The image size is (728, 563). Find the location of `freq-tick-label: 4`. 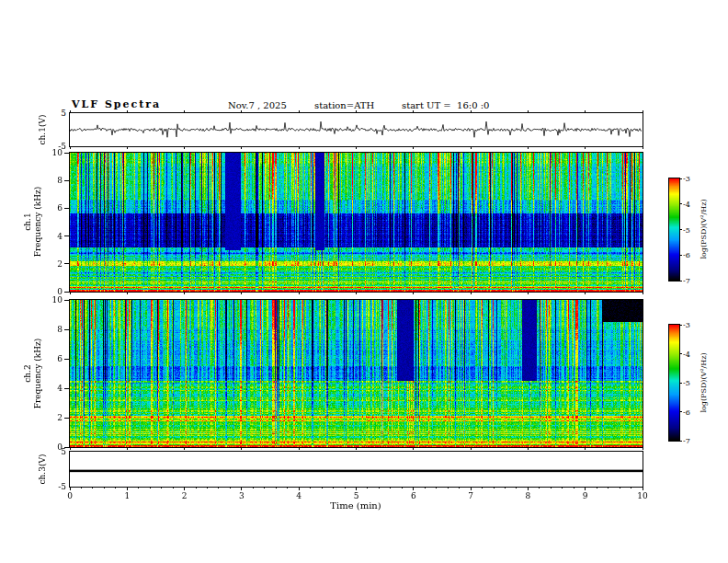

freq-tick-label: 4 is located at coordinates (56, 388).